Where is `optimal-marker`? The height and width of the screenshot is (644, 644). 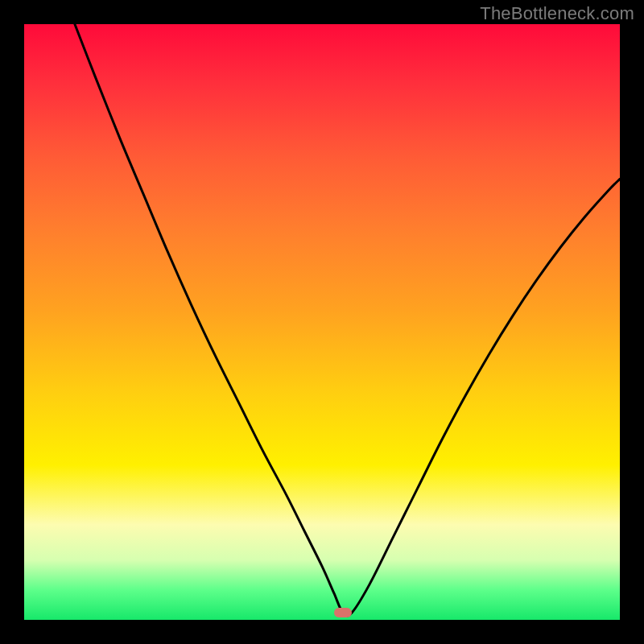 optimal-marker is located at coordinates (343, 613).